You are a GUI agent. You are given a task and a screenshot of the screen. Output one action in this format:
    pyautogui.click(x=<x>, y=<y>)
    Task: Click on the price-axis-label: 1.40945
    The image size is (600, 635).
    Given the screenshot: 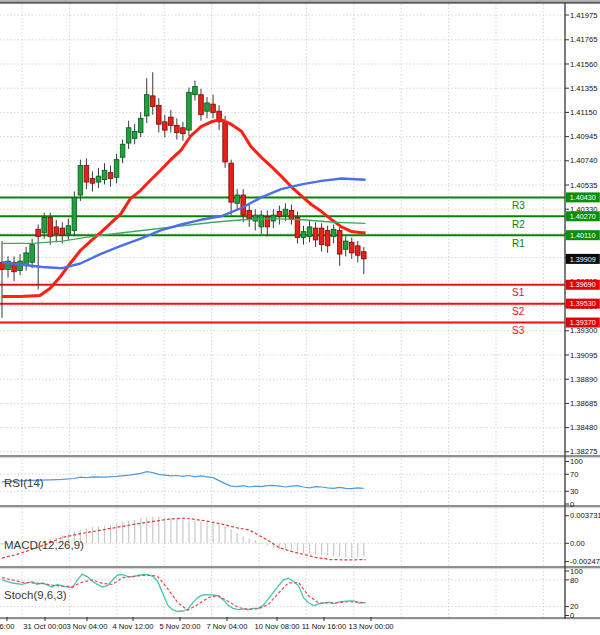 What is the action you would take?
    pyautogui.click(x=584, y=136)
    